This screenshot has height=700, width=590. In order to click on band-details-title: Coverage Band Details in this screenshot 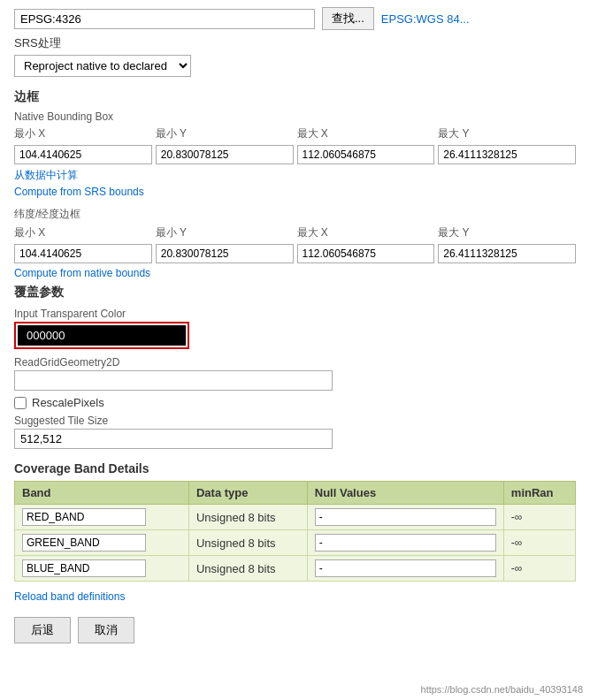, I will do `click(295, 468)`.